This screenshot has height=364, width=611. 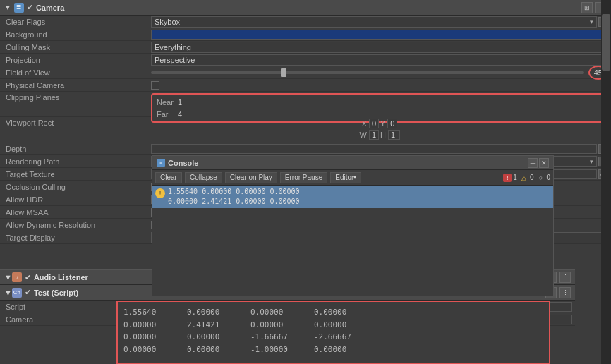 I want to click on console-title: Console, so click(x=183, y=163).